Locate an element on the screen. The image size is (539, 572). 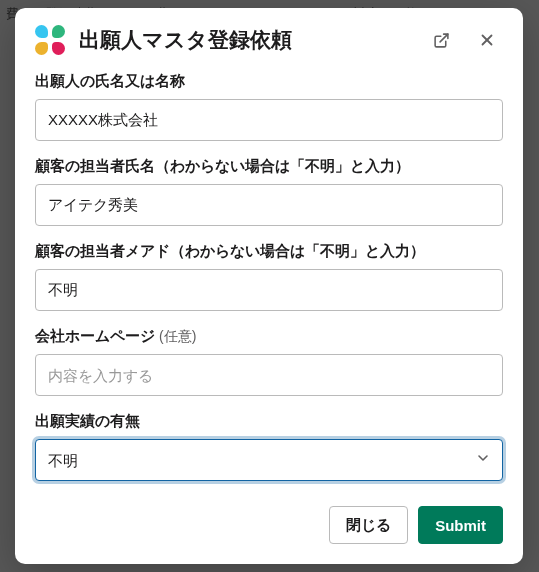
field-homepage: 会社ホームページ (任意) is located at coordinates (269, 362).